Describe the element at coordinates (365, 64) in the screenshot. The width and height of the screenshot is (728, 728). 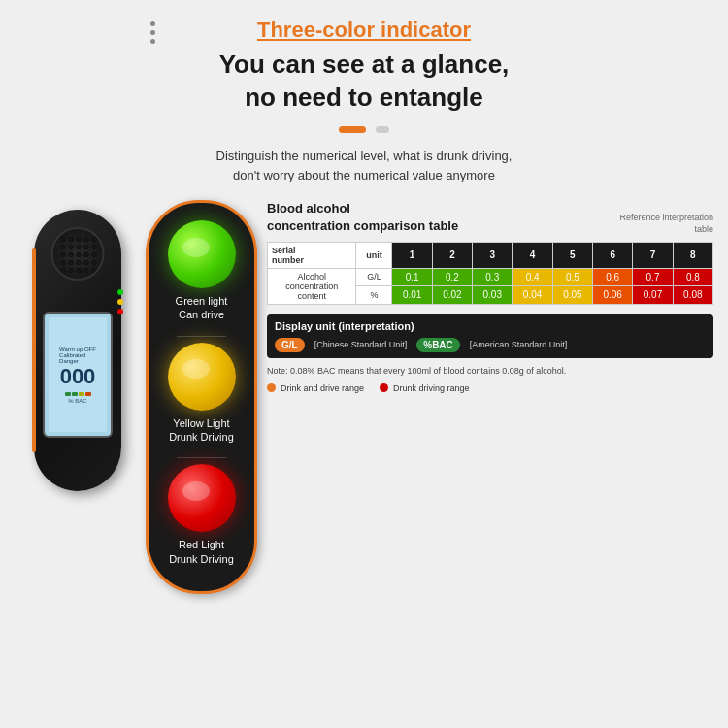
I see `title-line1: You can see at a glance,` at that location.